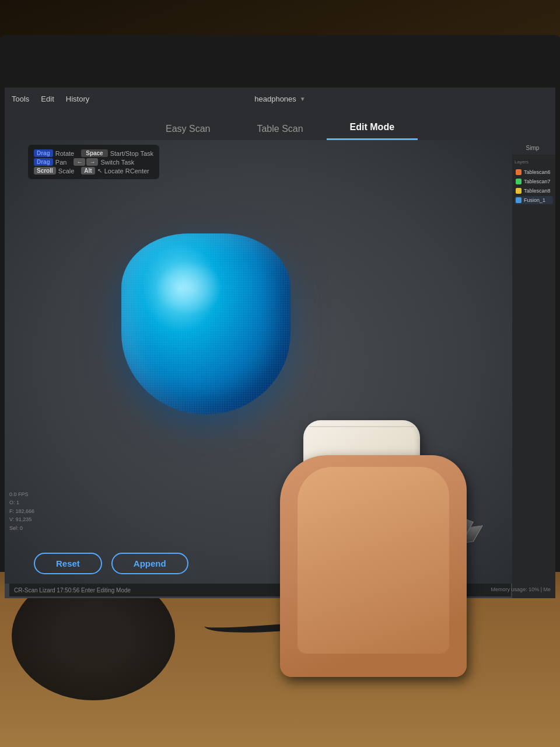 The image size is (560, 747). I want to click on 3d-object, so click(206, 324).